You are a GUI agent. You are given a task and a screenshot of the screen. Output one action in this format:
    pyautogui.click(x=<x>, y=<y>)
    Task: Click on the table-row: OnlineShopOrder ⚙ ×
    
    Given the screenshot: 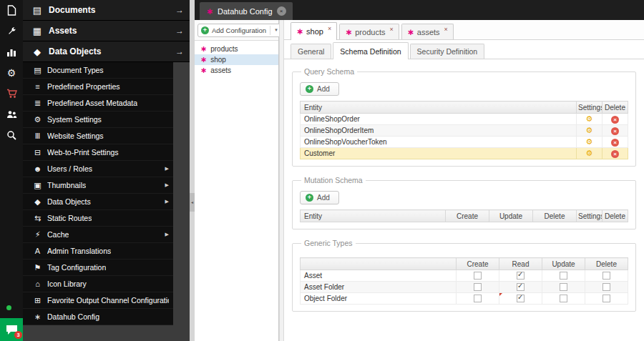 What is the action you would take?
    pyautogui.click(x=464, y=119)
    